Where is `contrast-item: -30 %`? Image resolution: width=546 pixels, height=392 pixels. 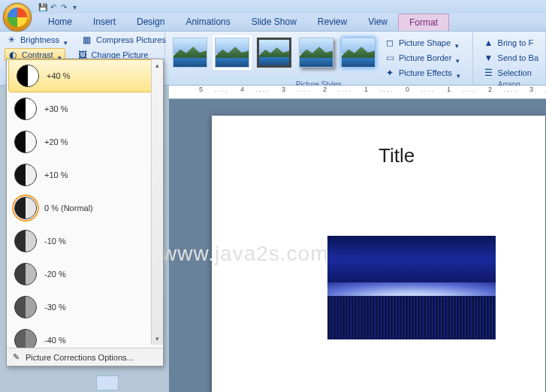
contrast-item: -30 % is located at coordinates (85, 307).